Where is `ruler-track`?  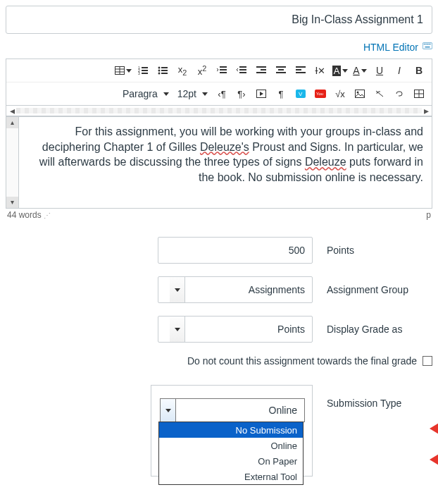
ruler-track is located at coordinates (219, 111).